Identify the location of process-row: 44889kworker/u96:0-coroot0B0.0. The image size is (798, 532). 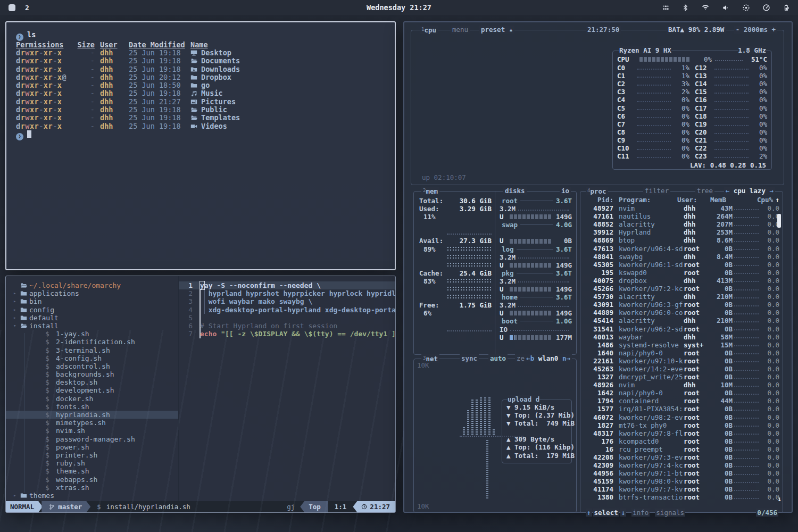
(681, 313).